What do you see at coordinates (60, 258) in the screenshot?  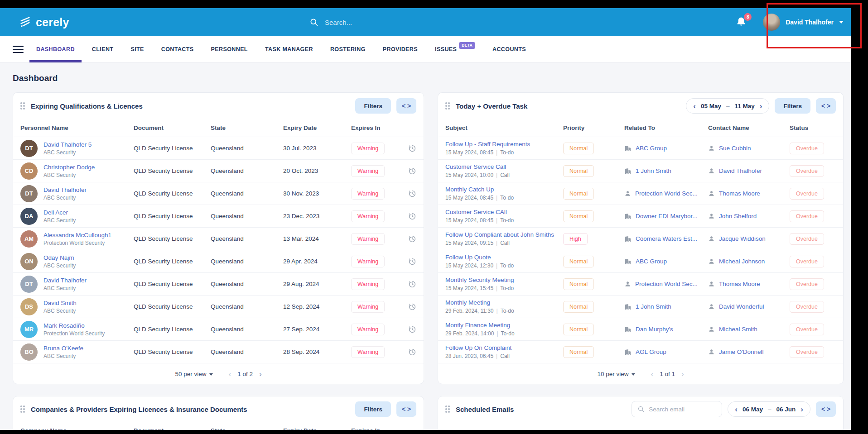 I see `personnel-name-link: Oday Najm` at bounding box center [60, 258].